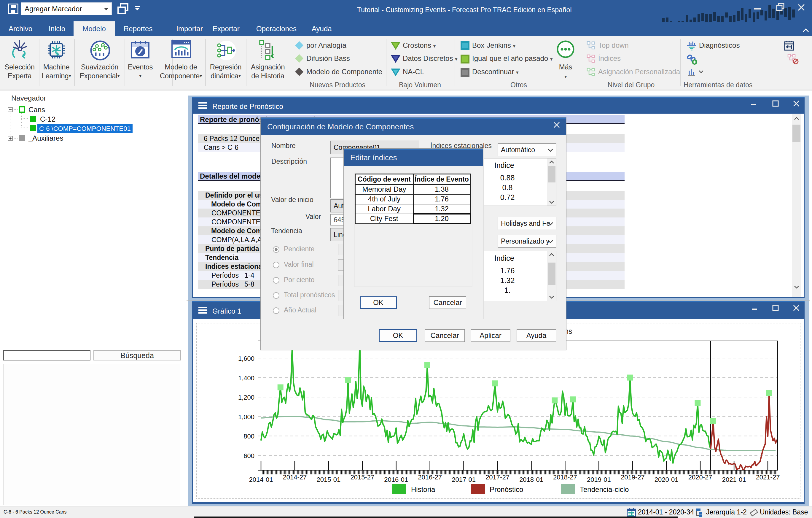 The image size is (812, 518). What do you see at coordinates (464, 480) in the screenshot?
I see `svg-text: 2017-01` at bounding box center [464, 480].